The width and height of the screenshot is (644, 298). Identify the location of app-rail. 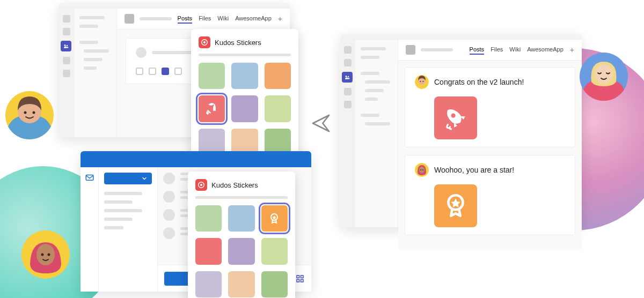
(348, 133).